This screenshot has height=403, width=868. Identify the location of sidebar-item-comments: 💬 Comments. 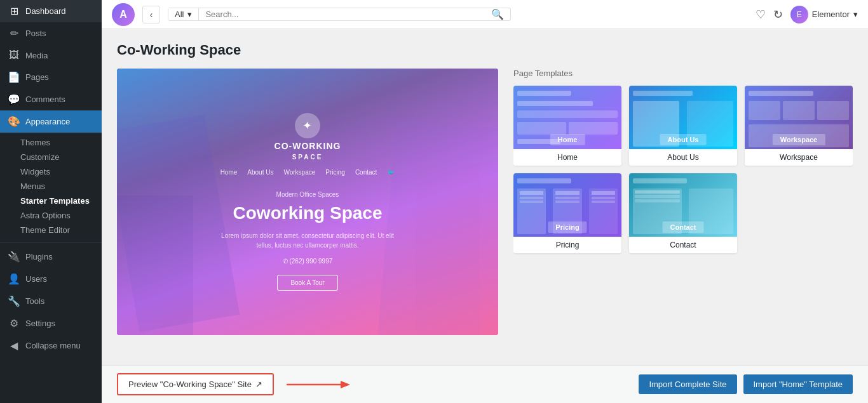
(51, 99).